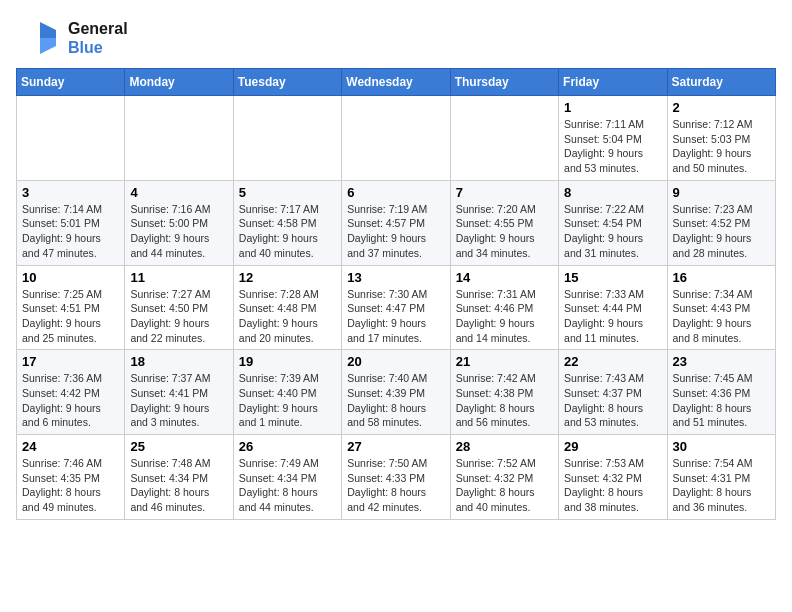 This screenshot has height=612, width=792. I want to click on day-info: Sunrise: 7:16 AM Sunset: 5:00 PM Dayligh…, so click(178, 232).